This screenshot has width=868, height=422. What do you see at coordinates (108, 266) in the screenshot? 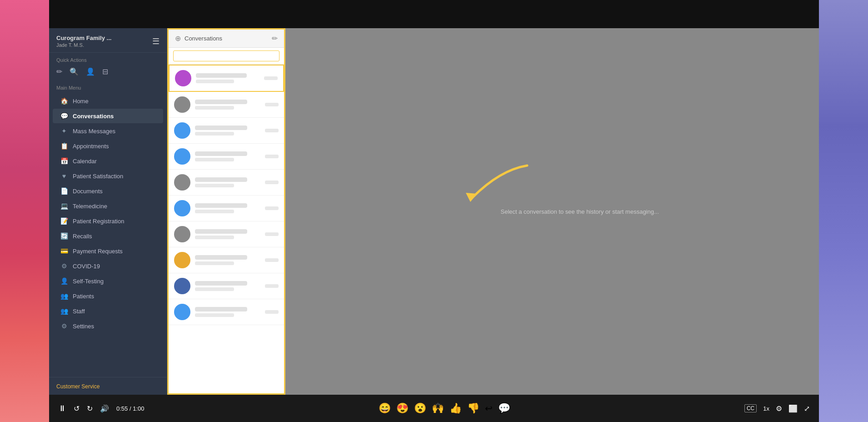
I see `sidebar-item-covid-19: ⚙ COVID-19` at bounding box center [108, 266].